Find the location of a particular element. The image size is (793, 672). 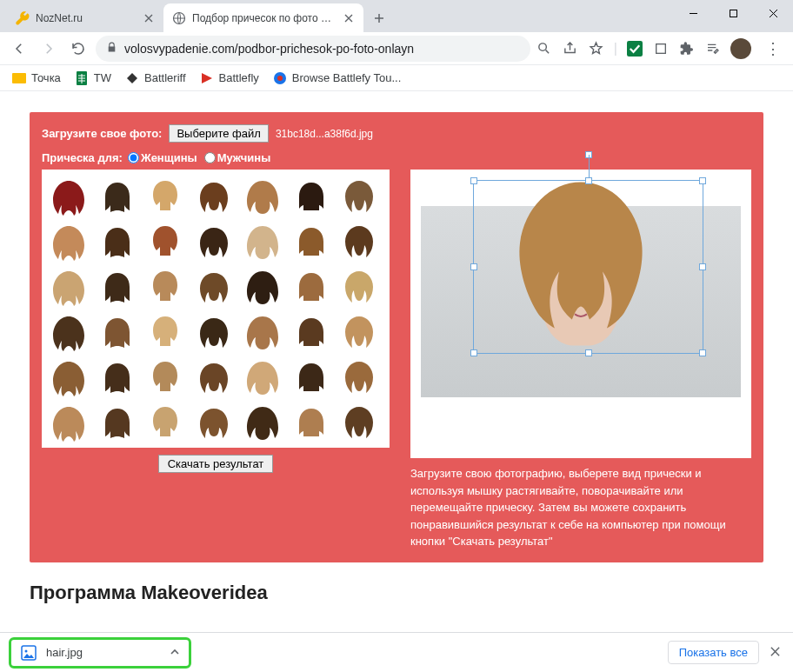

share-icon is located at coordinates (570, 49).